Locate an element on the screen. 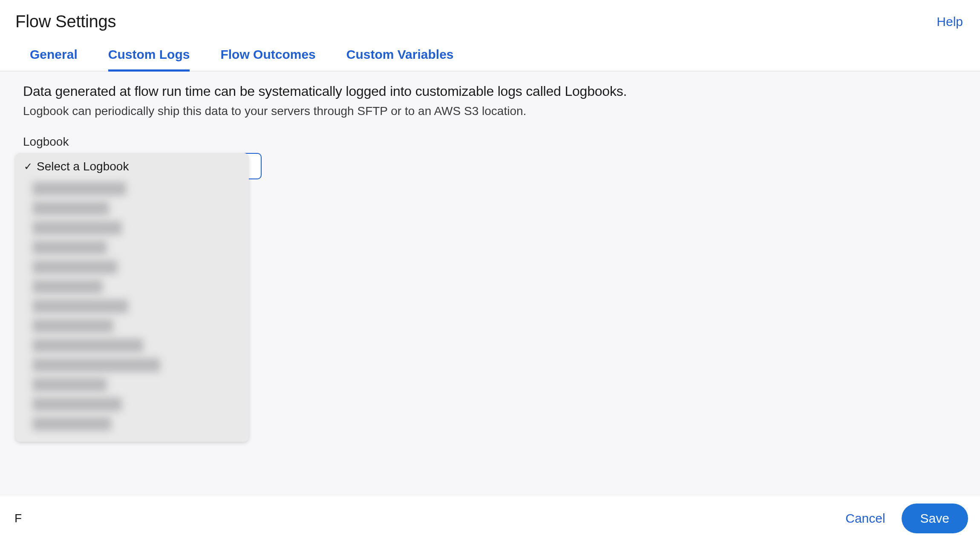  tab-custom-variables: Custom Variables is located at coordinates (400, 56).